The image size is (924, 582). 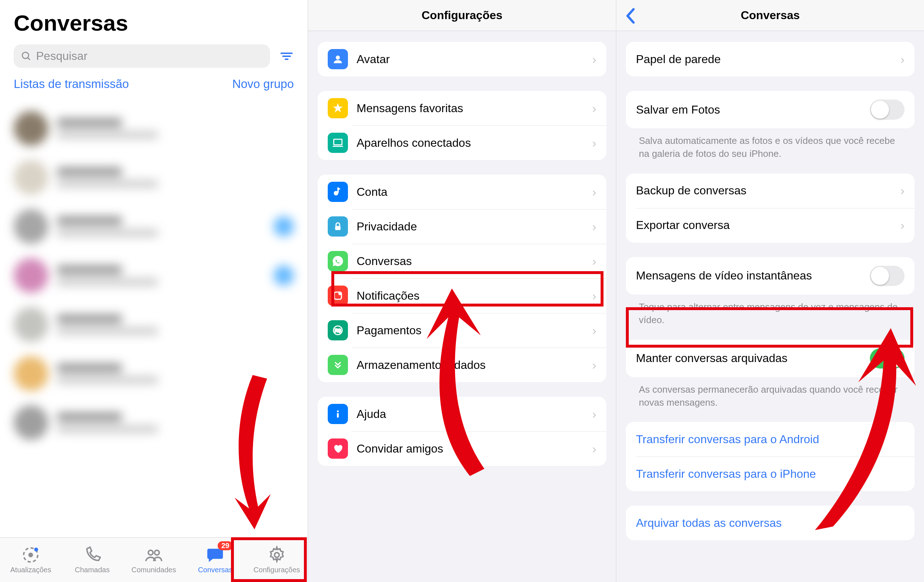 I want to click on settings-row-privacy: Privacidade ›, so click(x=462, y=227).